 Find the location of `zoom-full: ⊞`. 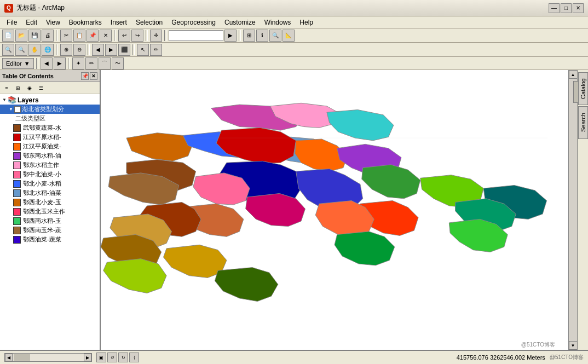

zoom-full: ⊞ is located at coordinates (249, 36).